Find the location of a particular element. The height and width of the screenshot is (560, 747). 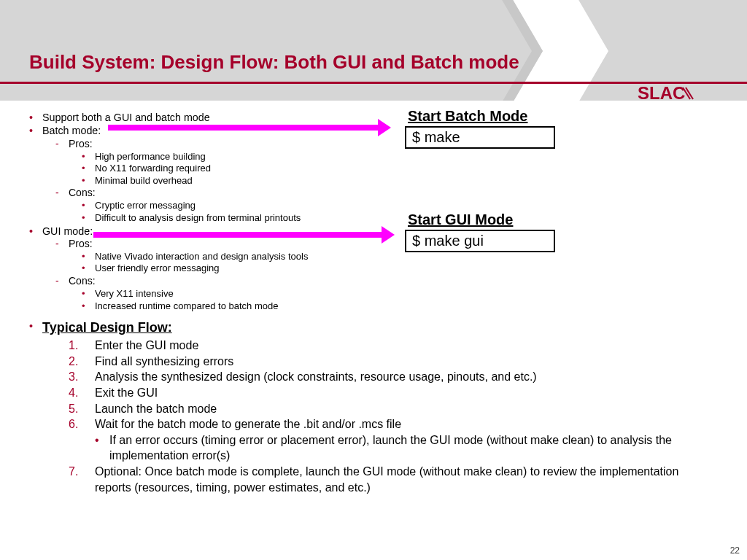

flow-step-1: Enter the GUI mode is located at coordinates (393, 346).